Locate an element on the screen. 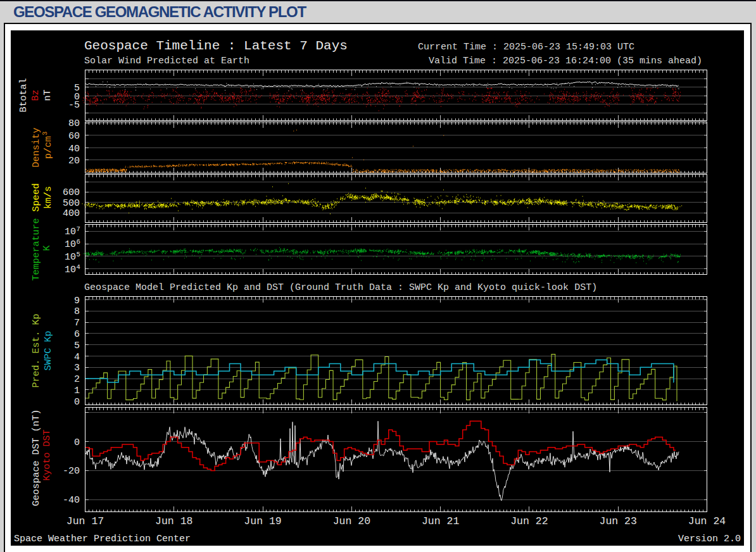  svg-text: 60 is located at coordinates (74, 137).